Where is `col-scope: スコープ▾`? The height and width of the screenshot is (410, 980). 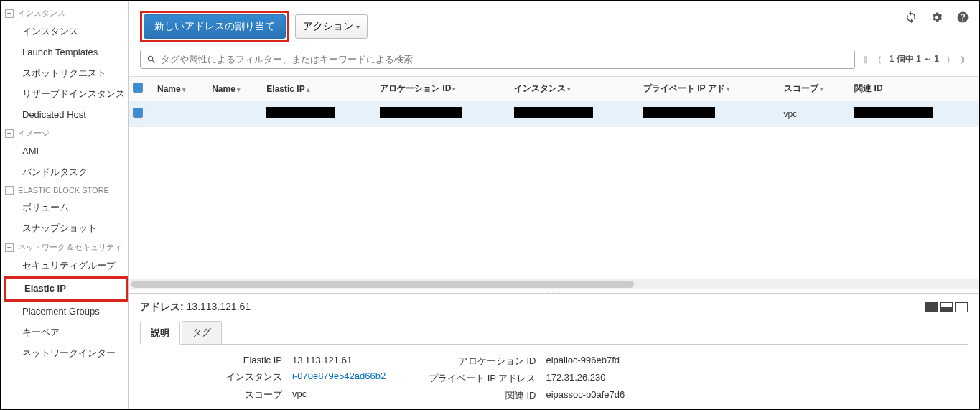 col-scope: スコープ▾ is located at coordinates (816, 89).